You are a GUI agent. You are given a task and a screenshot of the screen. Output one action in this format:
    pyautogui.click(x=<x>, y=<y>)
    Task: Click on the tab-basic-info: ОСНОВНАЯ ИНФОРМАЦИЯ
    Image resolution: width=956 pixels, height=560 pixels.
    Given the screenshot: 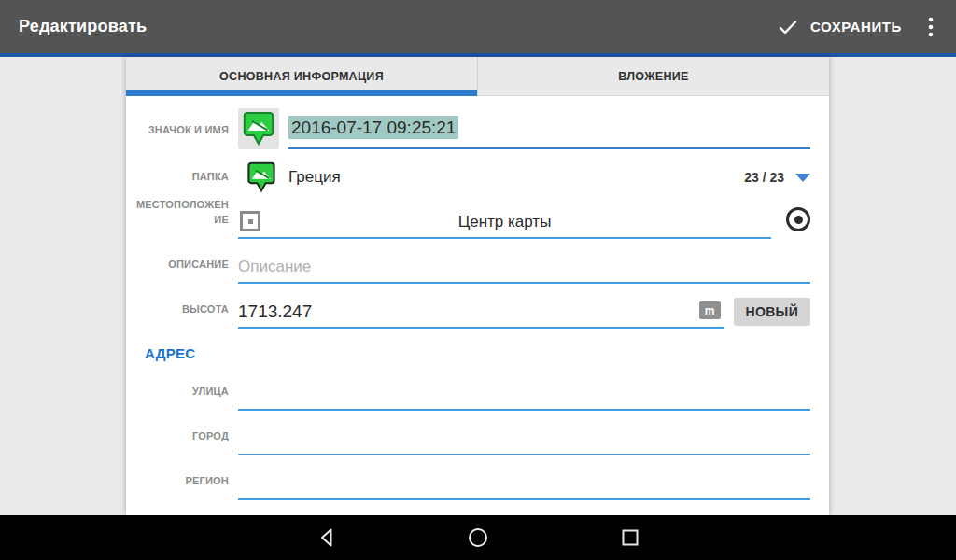 What is the action you would take?
    pyautogui.click(x=302, y=77)
    